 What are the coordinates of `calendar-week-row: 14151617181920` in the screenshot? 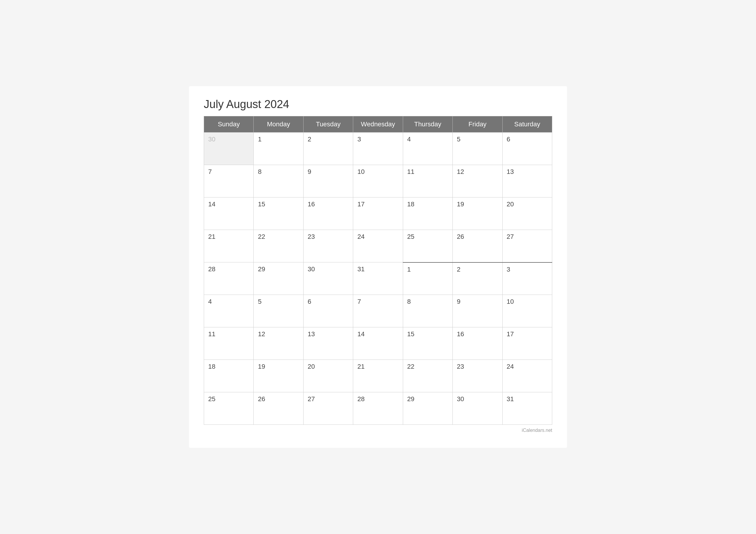 It's located at (378, 214).